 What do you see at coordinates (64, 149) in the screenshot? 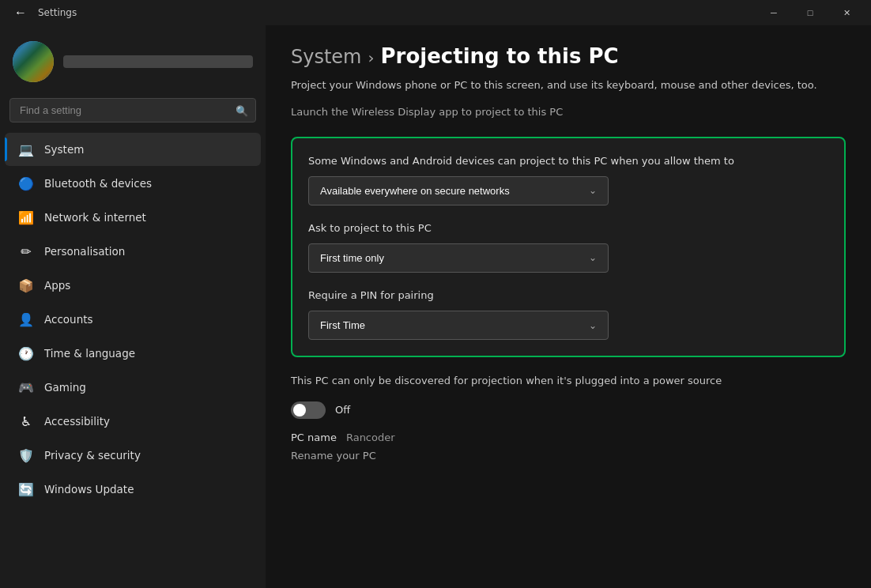
I see `sidebar-label-system: System` at bounding box center [64, 149].